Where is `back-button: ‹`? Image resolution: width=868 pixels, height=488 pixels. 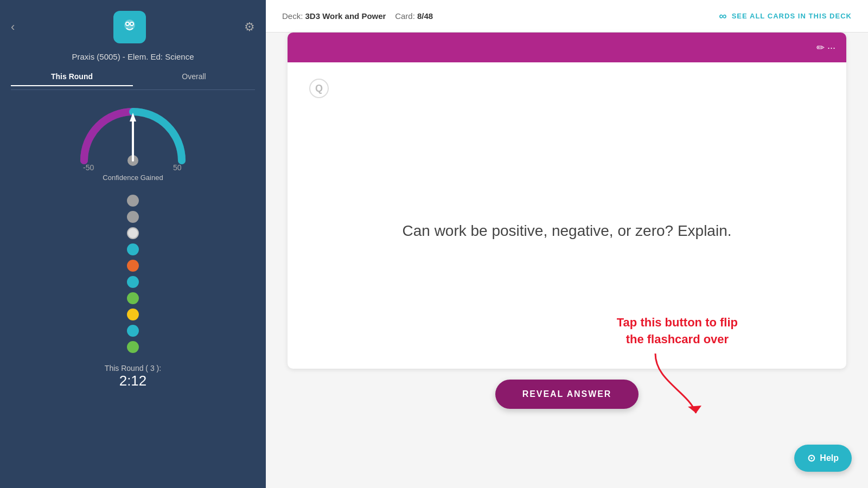
back-button: ‹ is located at coordinates (13, 27).